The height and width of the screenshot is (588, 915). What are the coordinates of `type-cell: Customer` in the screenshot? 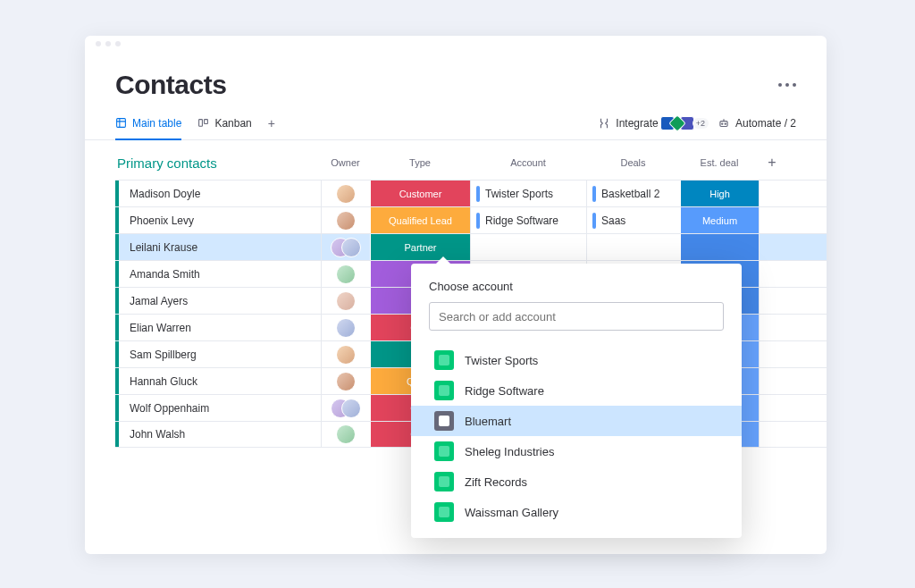 It's located at (420, 193).